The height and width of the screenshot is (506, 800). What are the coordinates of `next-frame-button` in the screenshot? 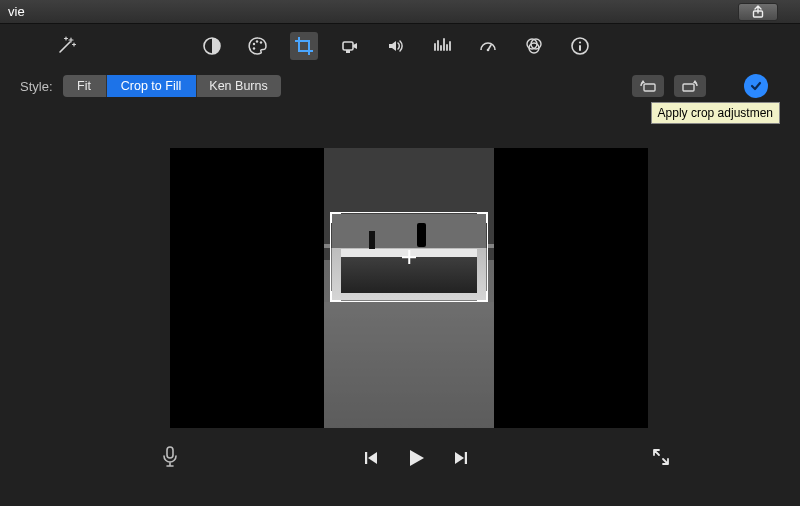 It's located at (461, 458).